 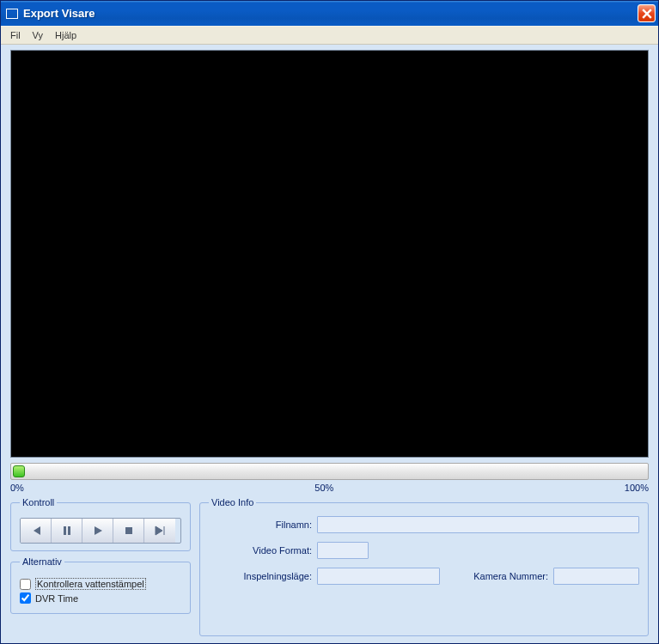 I want to click on videoinfo-grid: Filnamn: Video Format: Inspelningsläge: …, so click(x=424, y=550).